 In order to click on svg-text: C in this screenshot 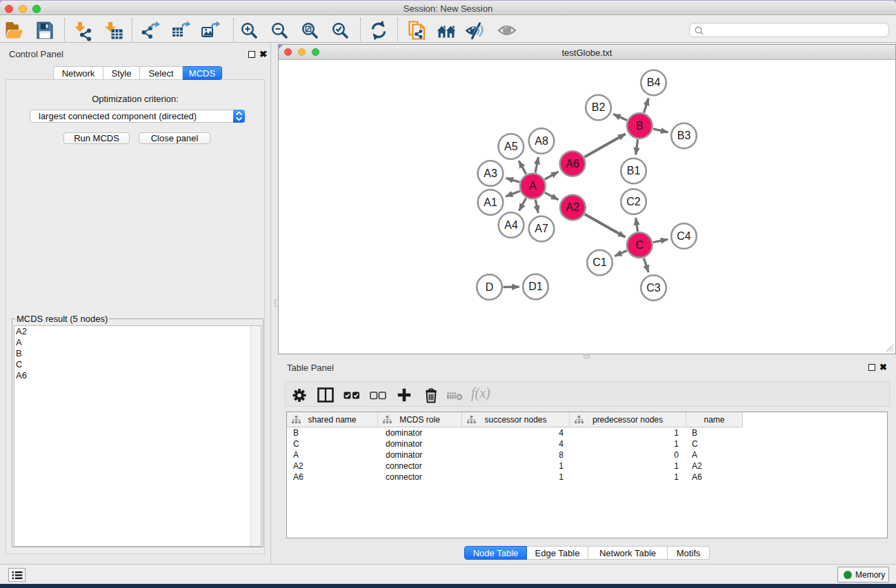, I will do `click(639, 245)`.